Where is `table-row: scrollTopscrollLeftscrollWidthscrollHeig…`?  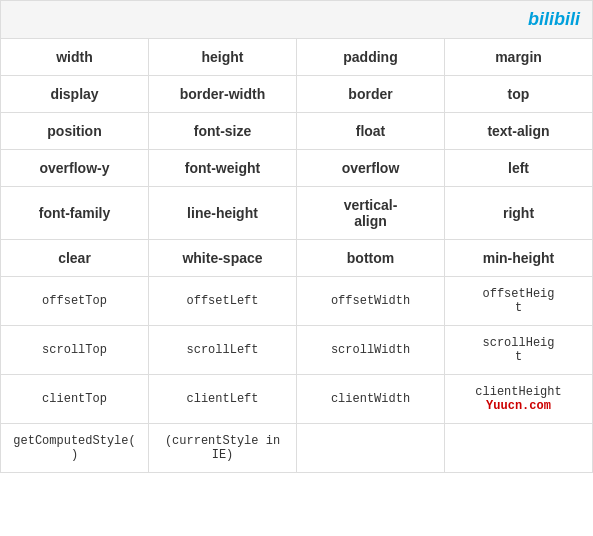 table-row: scrollTopscrollLeftscrollWidthscrollHeig… is located at coordinates (297, 350).